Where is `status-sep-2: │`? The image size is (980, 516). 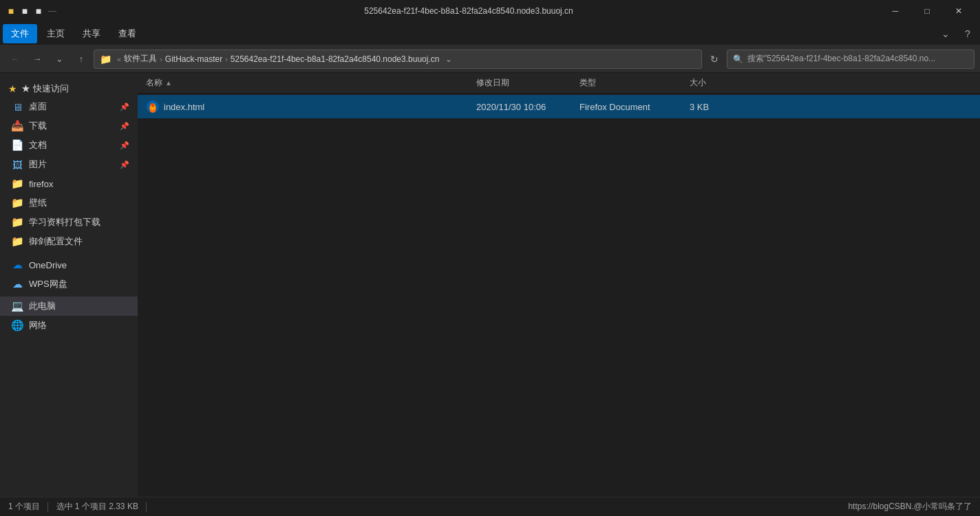
status-sep-2: │ is located at coordinates (147, 507).